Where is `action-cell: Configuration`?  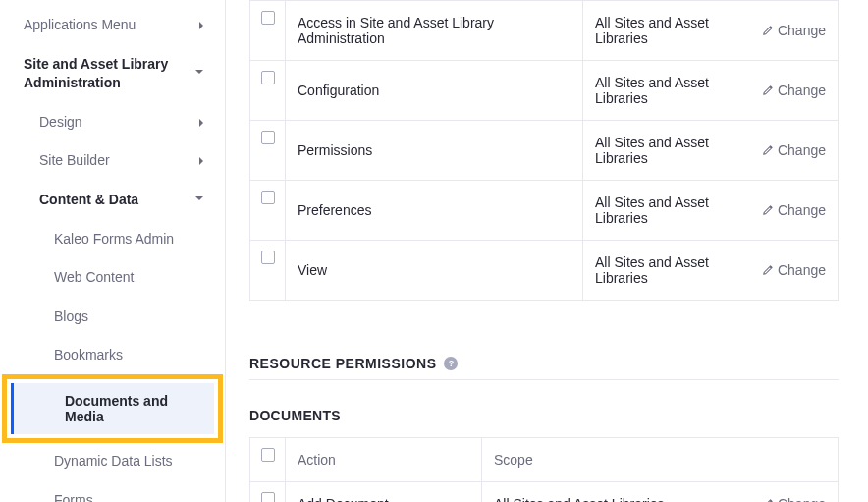
action-cell: Configuration is located at coordinates (434, 90).